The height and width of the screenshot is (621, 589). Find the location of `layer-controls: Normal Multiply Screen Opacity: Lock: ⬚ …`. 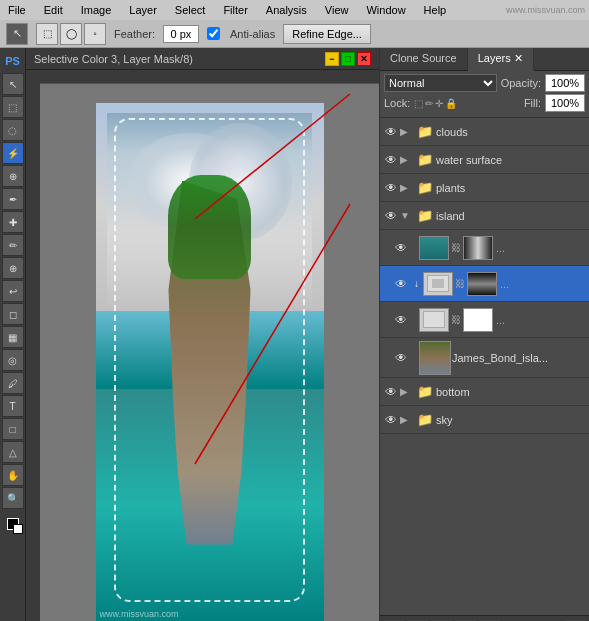

layer-controls: Normal Multiply Screen Opacity: Lock: ⬚ … is located at coordinates (484, 94).